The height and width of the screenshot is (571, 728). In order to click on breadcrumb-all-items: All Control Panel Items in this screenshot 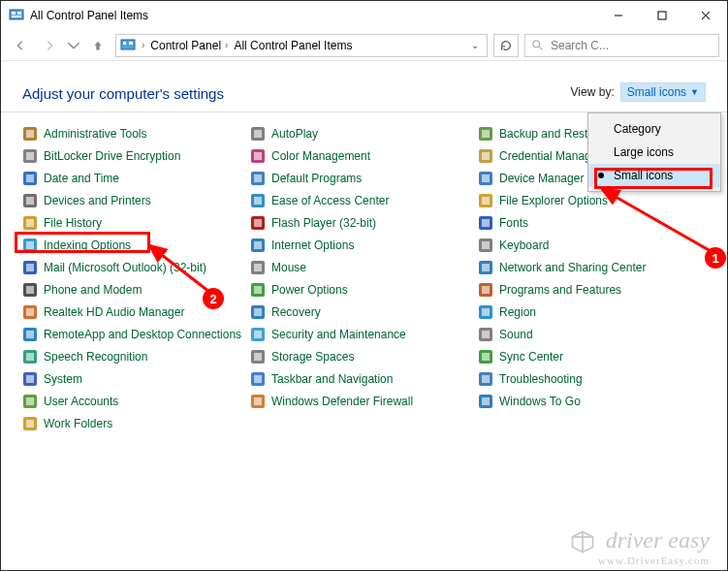, I will do `click(293, 46)`.